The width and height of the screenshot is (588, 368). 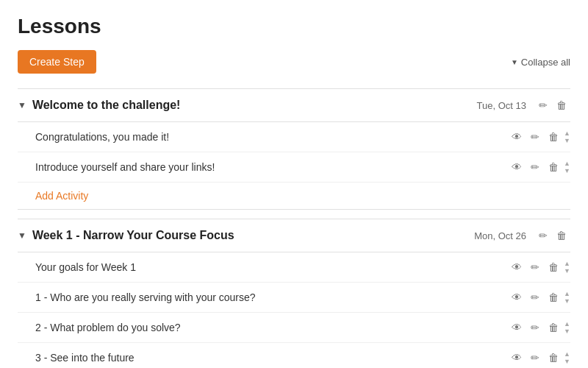 What do you see at coordinates (541, 62) in the screenshot?
I see `collapse-all-button: ▼ Collapse all` at bounding box center [541, 62].